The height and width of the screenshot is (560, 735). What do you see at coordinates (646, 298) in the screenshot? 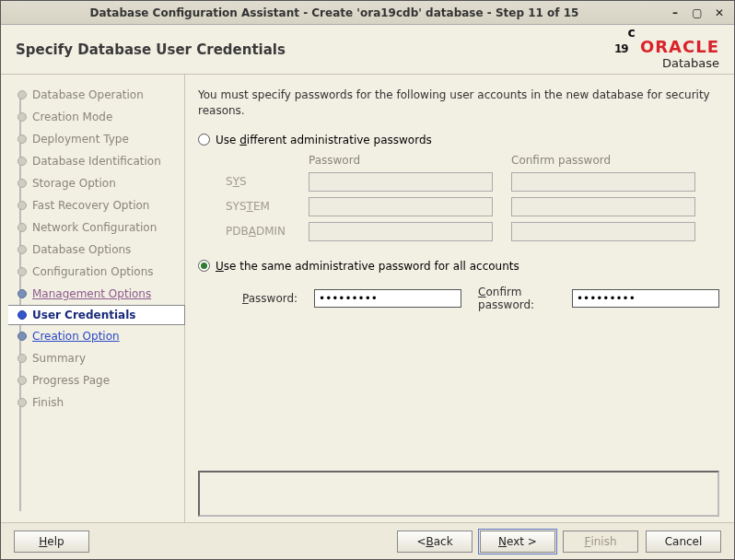
I see `confirm-password-input` at bounding box center [646, 298].